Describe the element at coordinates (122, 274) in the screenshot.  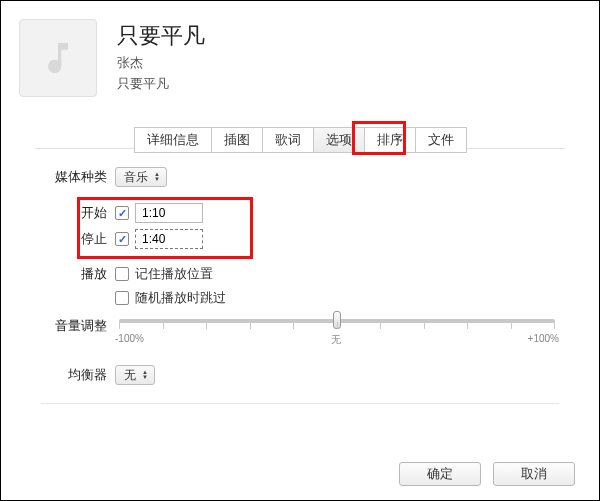
I see `remember-position-checkbox` at that location.